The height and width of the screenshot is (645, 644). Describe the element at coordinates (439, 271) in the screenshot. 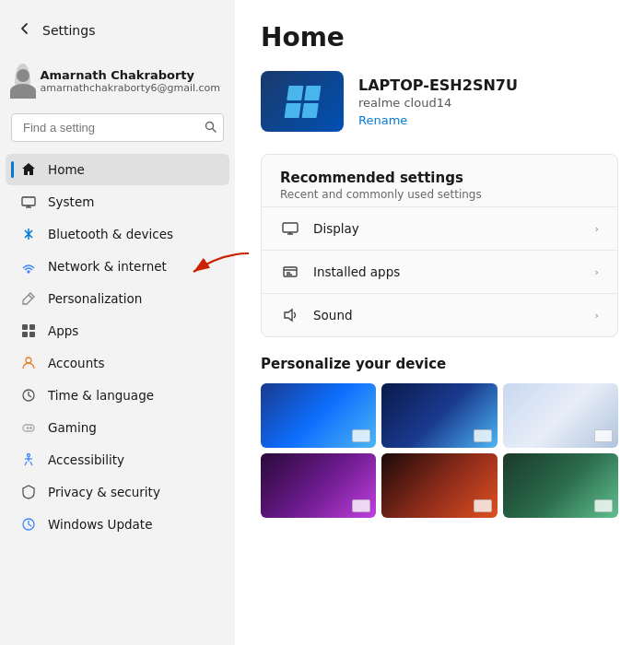

I see `setting-row-installed-apps: Installed apps ›` at that location.